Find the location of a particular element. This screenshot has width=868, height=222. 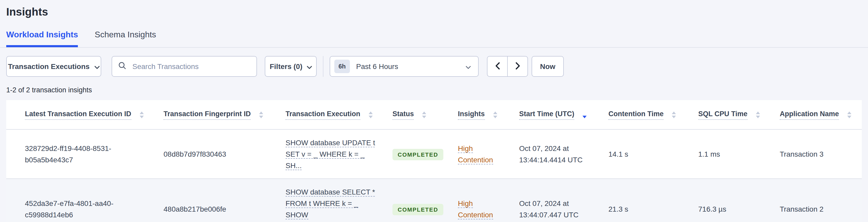

cell-transaction-execution: SHOW database SELECT * FROM t WHERE k = … is located at coordinates (339, 200).